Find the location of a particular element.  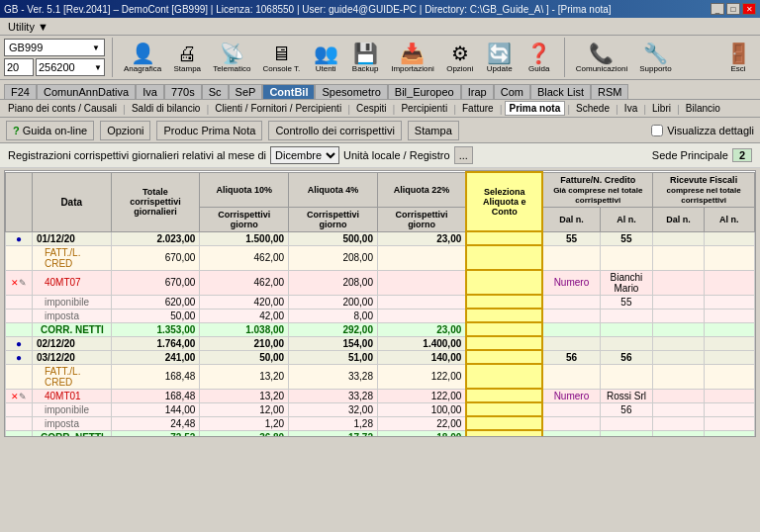

col-daln2-header: Dal n. is located at coordinates (679, 220).